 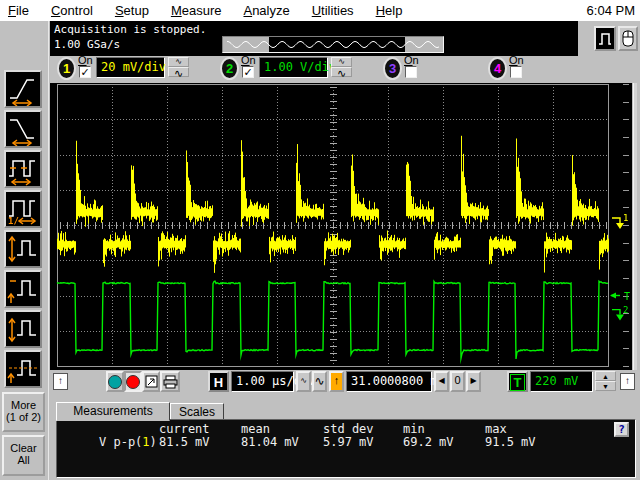 What do you see at coordinates (130, 30) in the screenshot?
I see `acquisition-status: Acquisition is stopped.` at bounding box center [130, 30].